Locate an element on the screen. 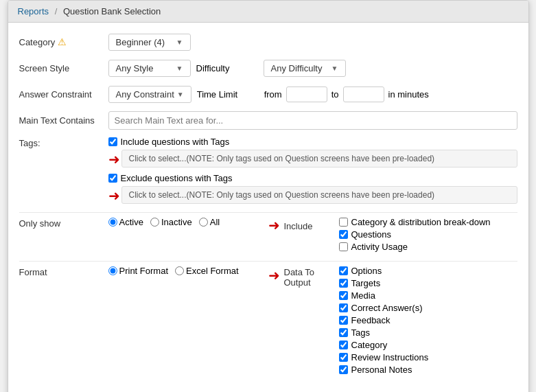 This screenshot has width=536, height=392. include-activity-checkbox is located at coordinates (343, 247).